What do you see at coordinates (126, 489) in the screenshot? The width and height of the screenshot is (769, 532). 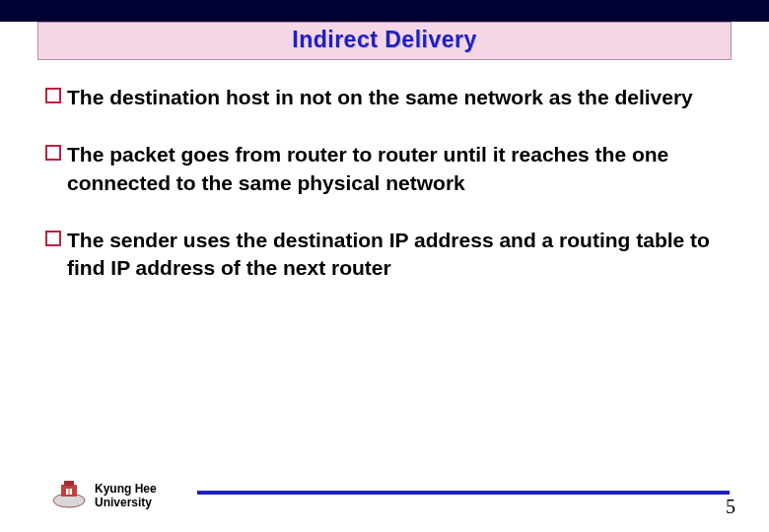 I see `university-name-line1: Kyung Hee` at bounding box center [126, 489].